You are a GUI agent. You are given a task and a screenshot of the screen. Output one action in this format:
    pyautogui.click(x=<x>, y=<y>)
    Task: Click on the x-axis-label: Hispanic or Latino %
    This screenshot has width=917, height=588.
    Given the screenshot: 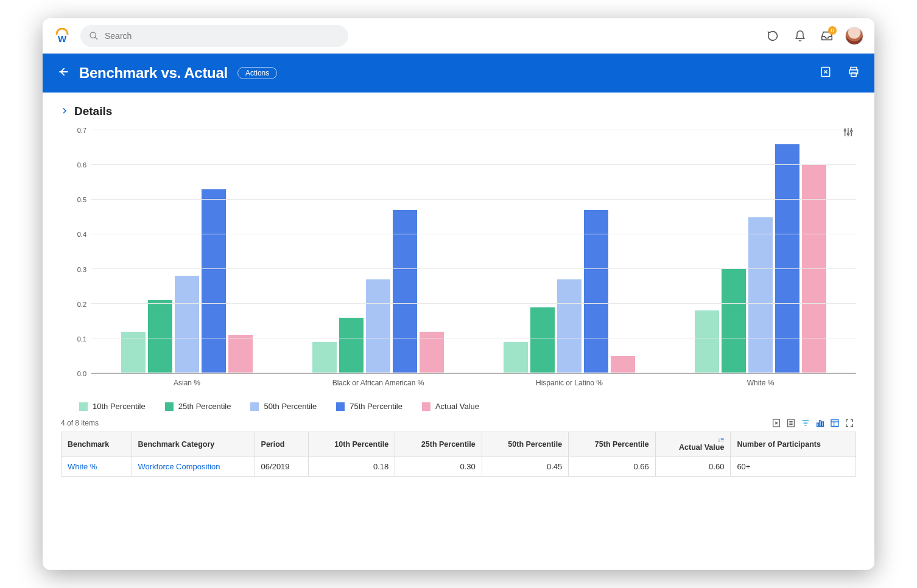 What is the action you would take?
    pyautogui.click(x=569, y=380)
    